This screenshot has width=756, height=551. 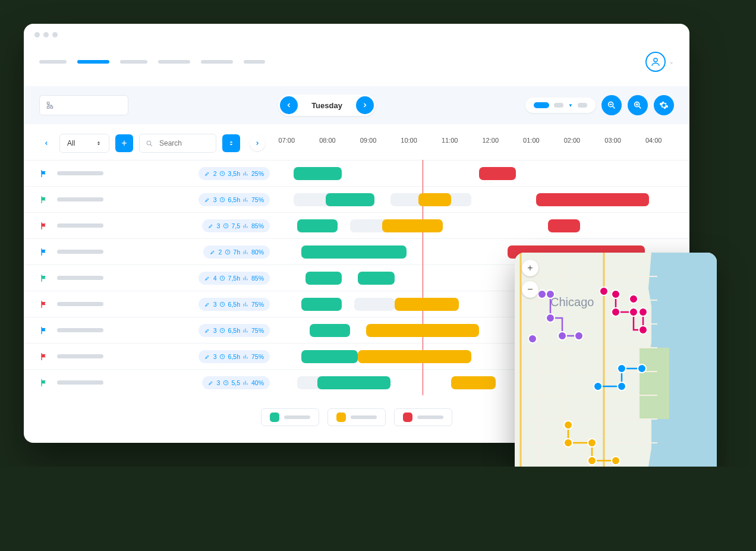 What do you see at coordinates (93, 62) in the screenshot?
I see `nav-tab-2-active` at bounding box center [93, 62].